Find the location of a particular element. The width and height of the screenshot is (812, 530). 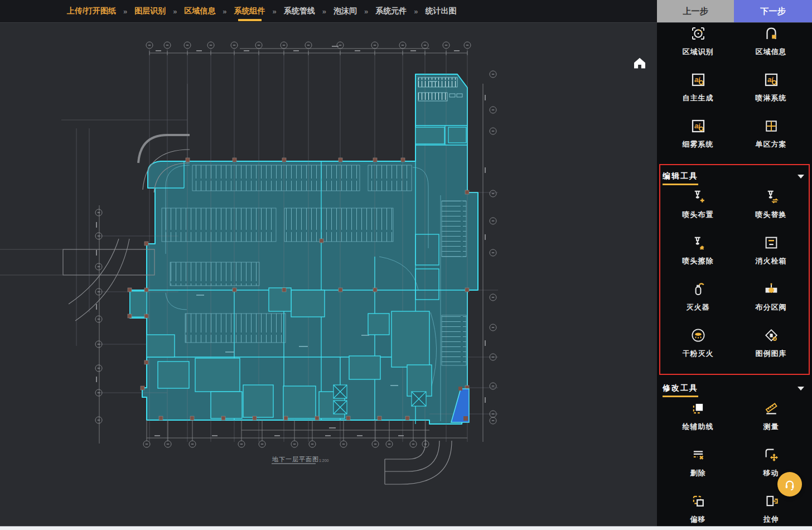

ai-generate-icon: ai is located at coordinates (698, 80).